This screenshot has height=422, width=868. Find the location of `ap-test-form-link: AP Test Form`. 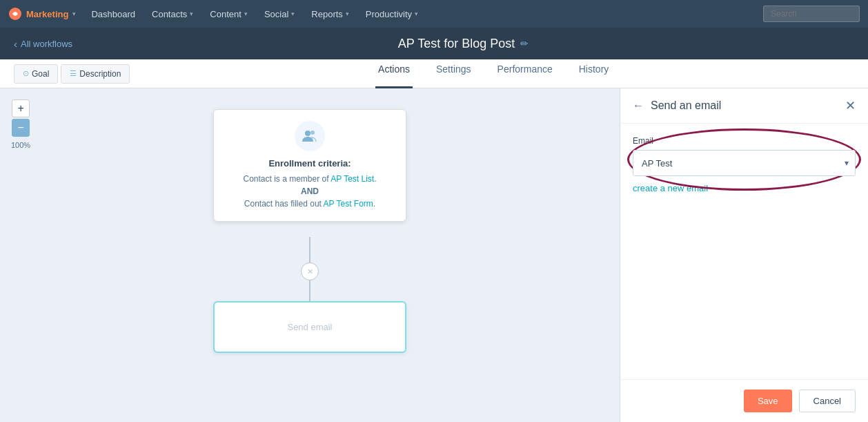

ap-test-form-link: AP Test Form is located at coordinates (348, 204).